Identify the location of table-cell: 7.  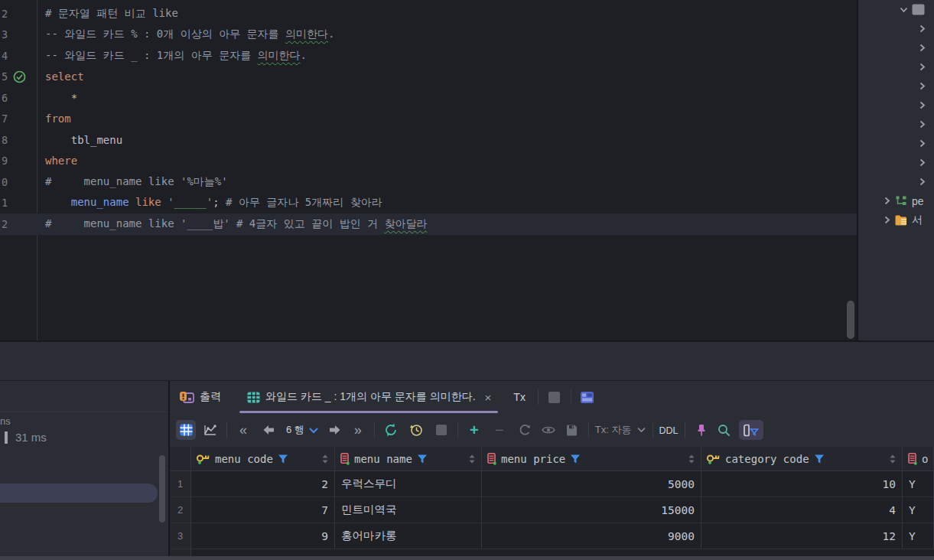
(263, 510).